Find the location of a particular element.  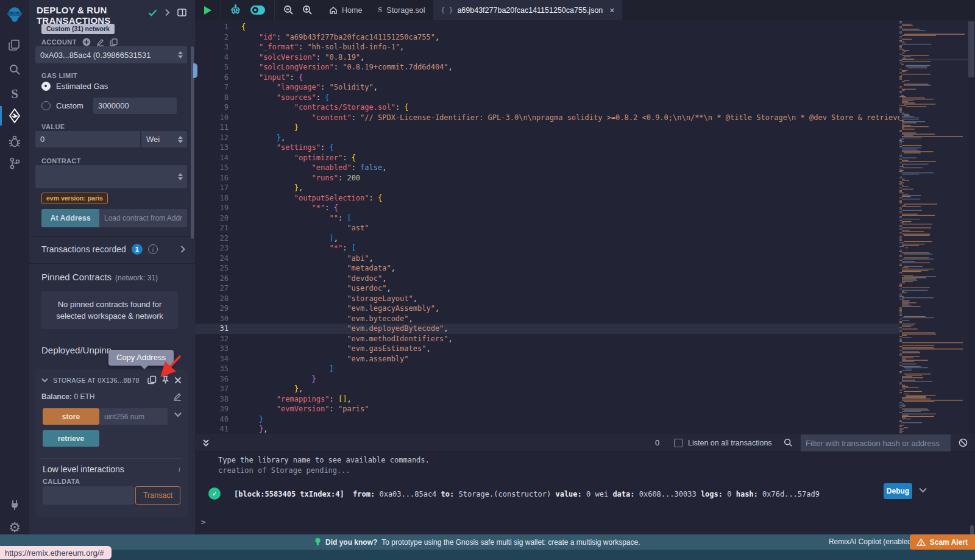

code-line: 19 "*": { is located at coordinates (547, 208).